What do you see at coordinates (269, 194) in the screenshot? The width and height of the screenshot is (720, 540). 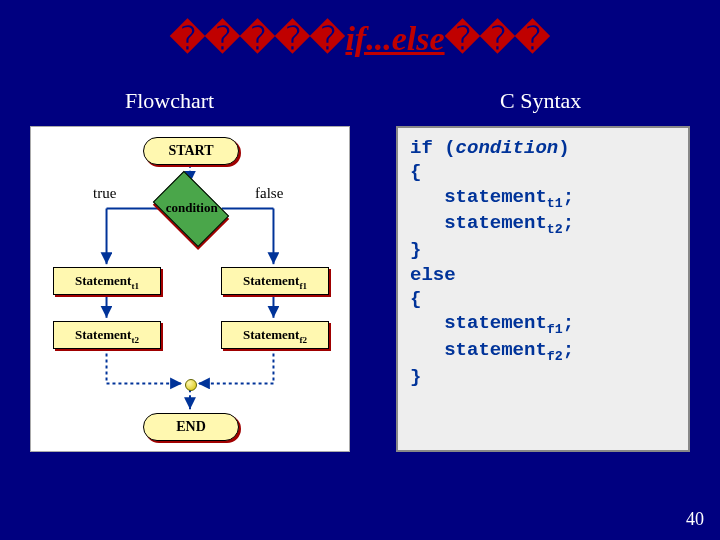 I see `fc-false-label: false` at bounding box center [269, 194].